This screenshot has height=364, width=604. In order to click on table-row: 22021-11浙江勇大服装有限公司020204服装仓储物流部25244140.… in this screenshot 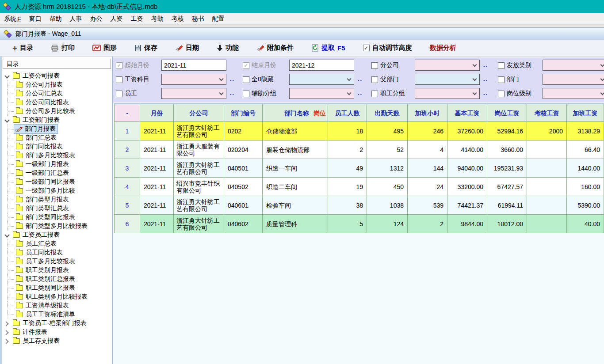, I will do `click(359, 150)`.